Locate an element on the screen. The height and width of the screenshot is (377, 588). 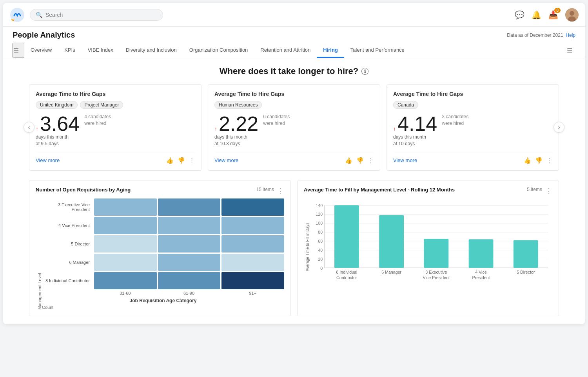
thumbs-down-2: 👎 is located at coordinates (360, 161).